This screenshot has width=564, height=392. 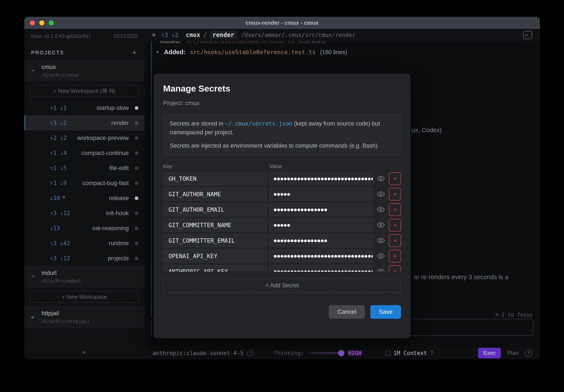 What do you see at coordinates (55, 198) in the screenshot?
I see `git-stats: ↓10` at bounding box center [55, 198].